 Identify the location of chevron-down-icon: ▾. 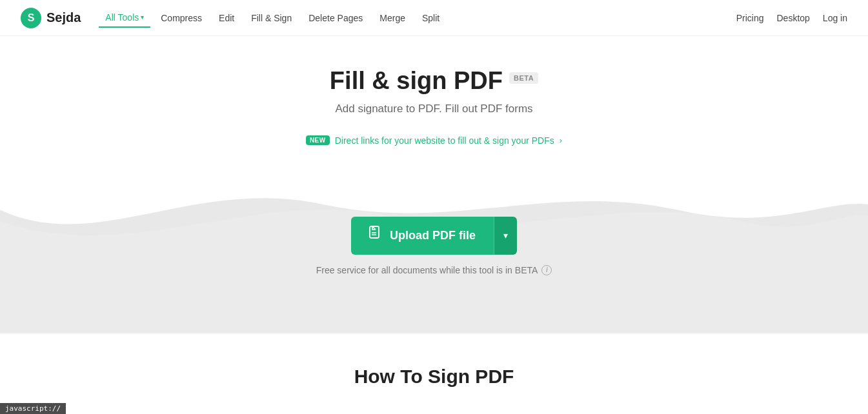
(142, 17).